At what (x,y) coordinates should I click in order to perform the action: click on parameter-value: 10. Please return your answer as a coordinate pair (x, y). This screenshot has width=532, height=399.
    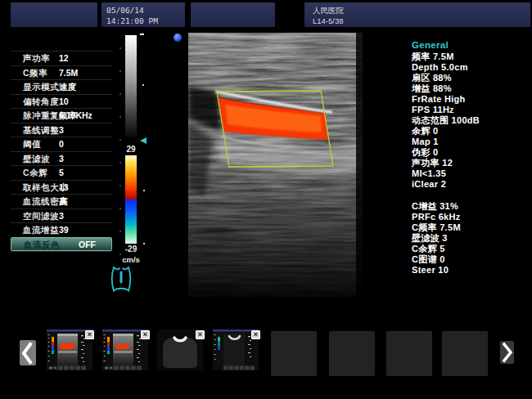
    Looking at the image, I should click on (64, 101).